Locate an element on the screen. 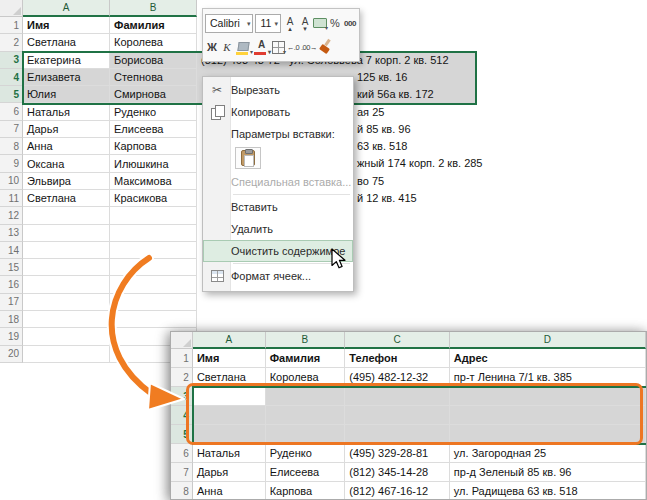 This screenshot has width=647, height=500. cell-B3: Борисова is located at coordinates (154, 60).